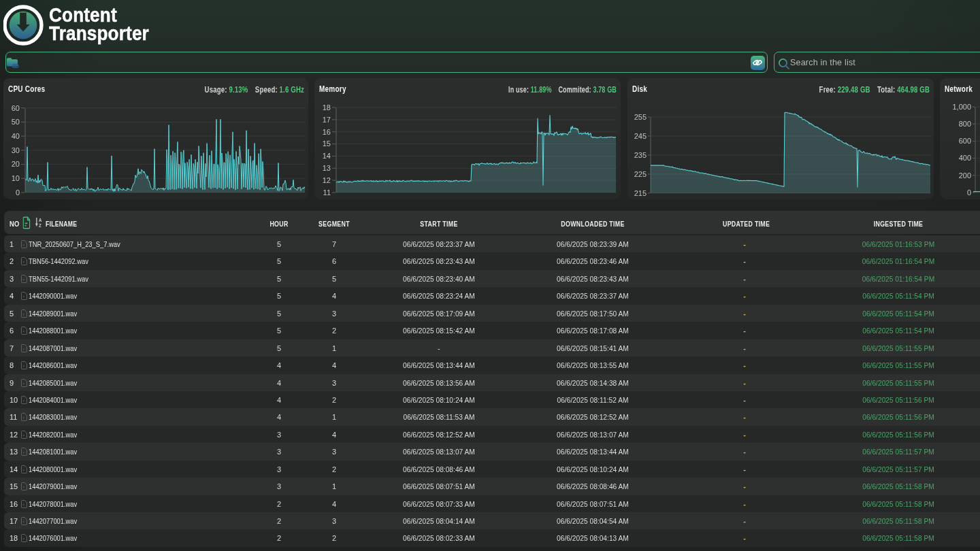  Describe the element at coordinates (41, 220) in the screenshot. I see `svg-text: A` at that location.